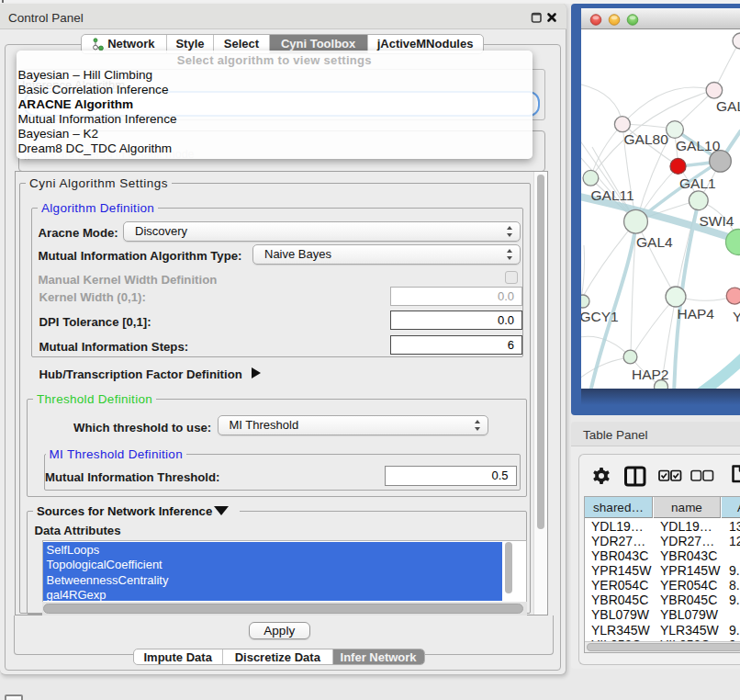 The height and width of the screenshot is (700, 740). What do you see at coordinates (650, 375) in the screenshot?
I see `svg-text: HAP2` at bounding box center [650, 375].